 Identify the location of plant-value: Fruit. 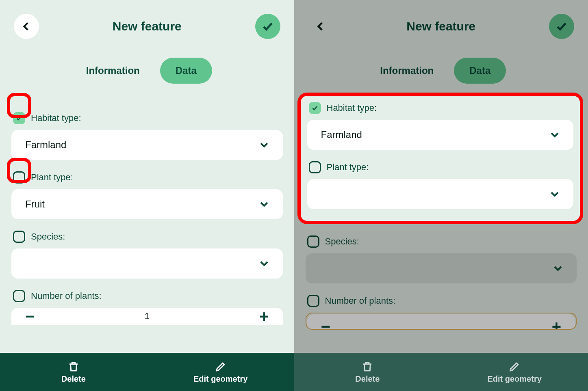
(35, 204).